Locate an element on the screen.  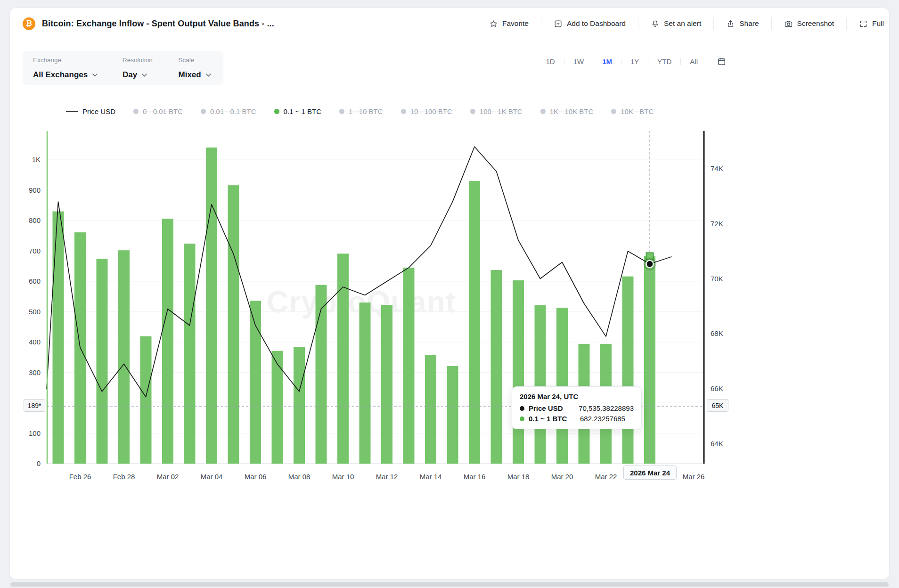
price-dot-icon is located at coordinates (522, 408).